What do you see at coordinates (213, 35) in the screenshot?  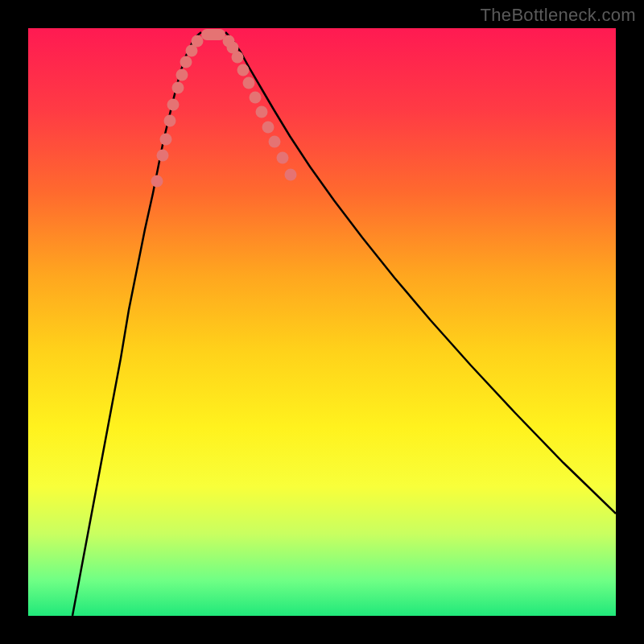 I see `bottom-pill` at bounding box center [213, 35].